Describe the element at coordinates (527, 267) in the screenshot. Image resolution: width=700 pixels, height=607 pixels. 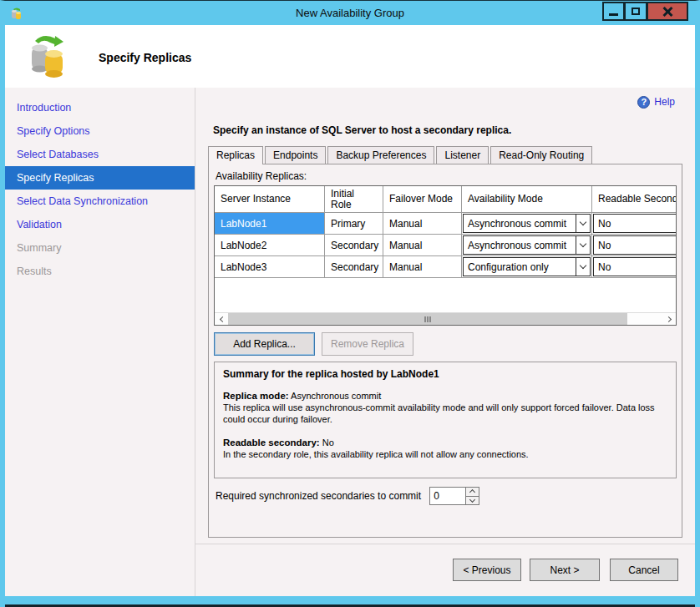
I see `cell-availability-mode: Configuration only` at that location.